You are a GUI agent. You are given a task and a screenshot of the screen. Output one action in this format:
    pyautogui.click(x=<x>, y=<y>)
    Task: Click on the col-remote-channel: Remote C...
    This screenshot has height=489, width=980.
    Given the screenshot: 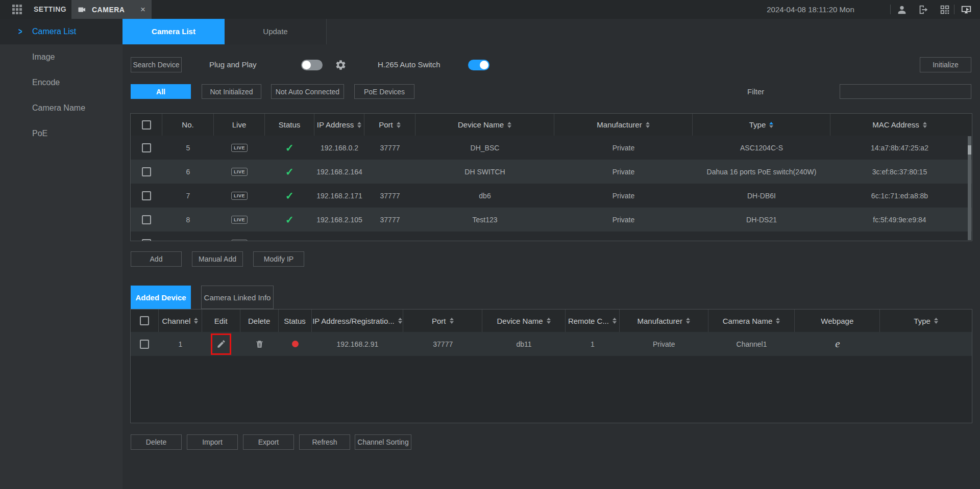 What is the action you would take?
    pyautogui.click(x=593, y=321)
    